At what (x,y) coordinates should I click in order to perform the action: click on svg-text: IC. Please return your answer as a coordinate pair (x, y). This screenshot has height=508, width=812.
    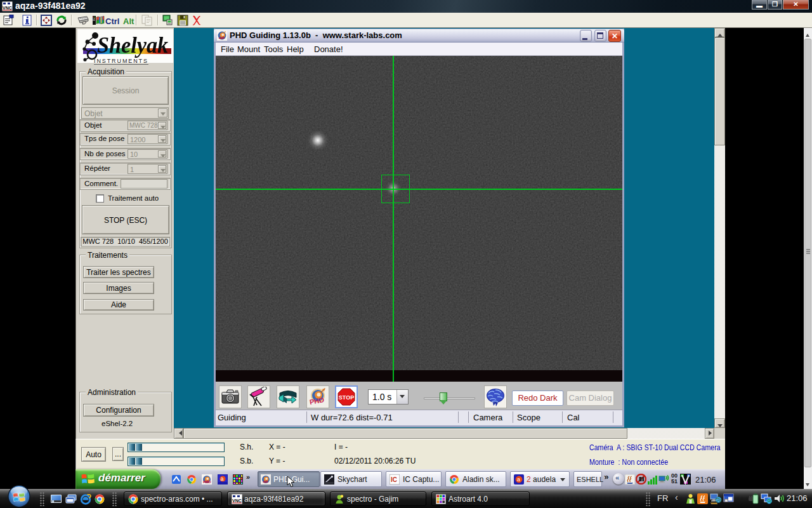
    Looking at the image, I should click on (394, 480).